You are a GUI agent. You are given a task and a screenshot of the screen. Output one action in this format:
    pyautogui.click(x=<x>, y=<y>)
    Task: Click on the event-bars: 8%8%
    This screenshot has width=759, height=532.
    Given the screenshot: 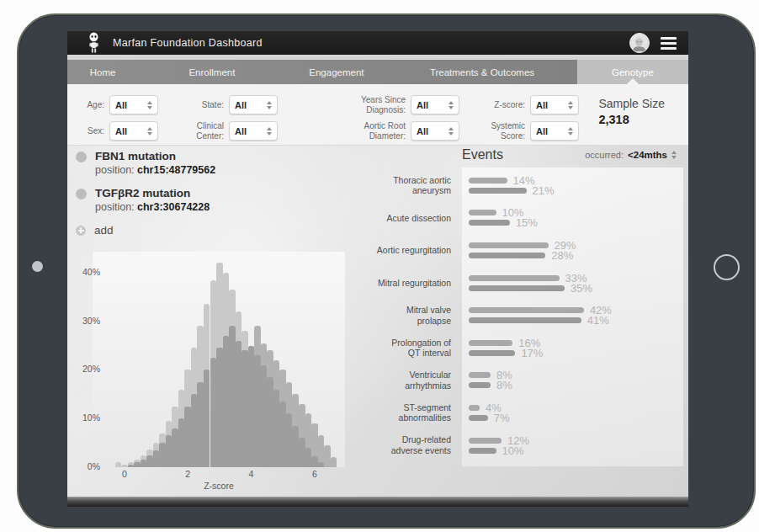 What is the action you would take?
    pyautogui.click(x=485, y=380)
    